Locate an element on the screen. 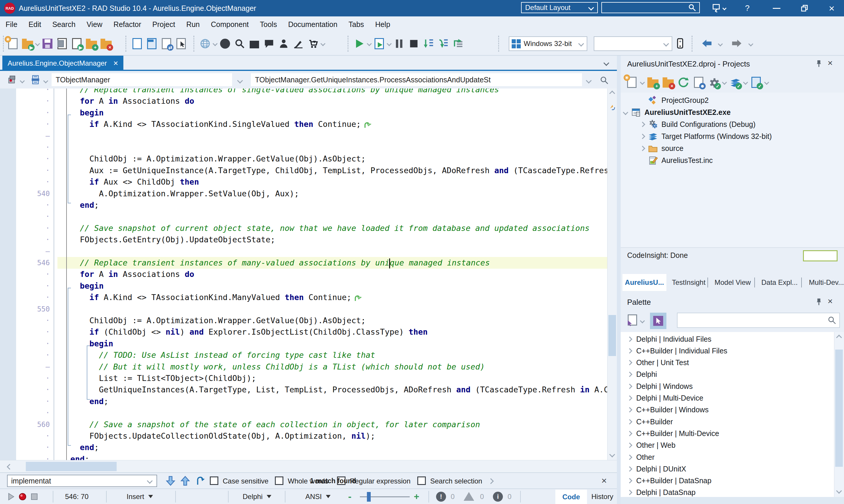 The height and width of the screenshot is (504, 844). select-component-icon is located at coordinates (181, 44).